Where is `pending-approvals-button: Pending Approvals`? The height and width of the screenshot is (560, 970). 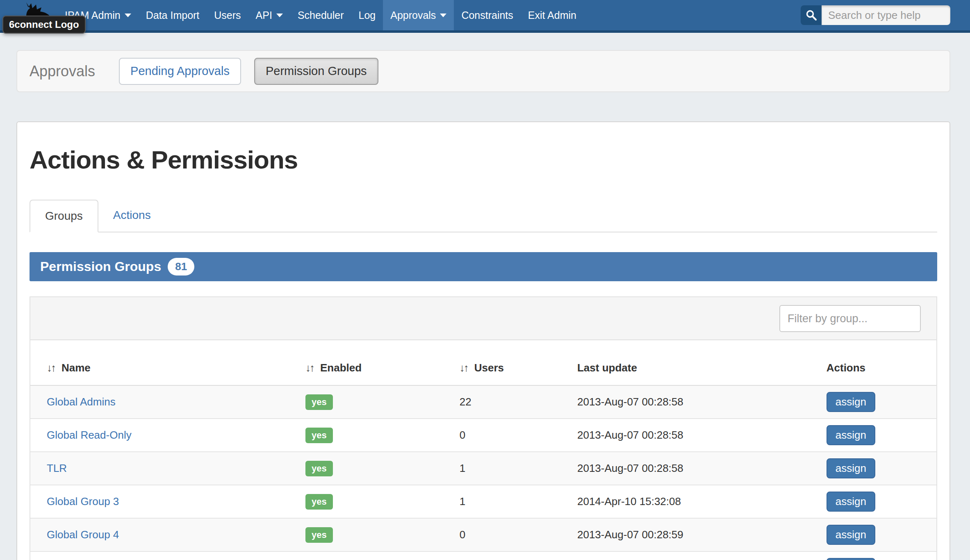 pending-approvals-button: Pending Approvals is located at coordinates (180, 71).